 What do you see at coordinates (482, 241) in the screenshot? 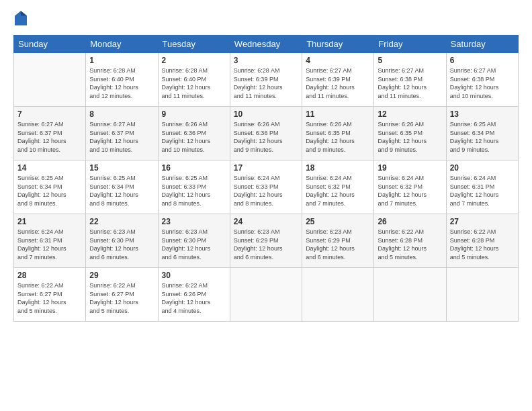
I see `calendar-cell: 27Sunrise: 6:22 AM Sunset: 6:28 PM Dayli…` at bounding box center [482, 241].